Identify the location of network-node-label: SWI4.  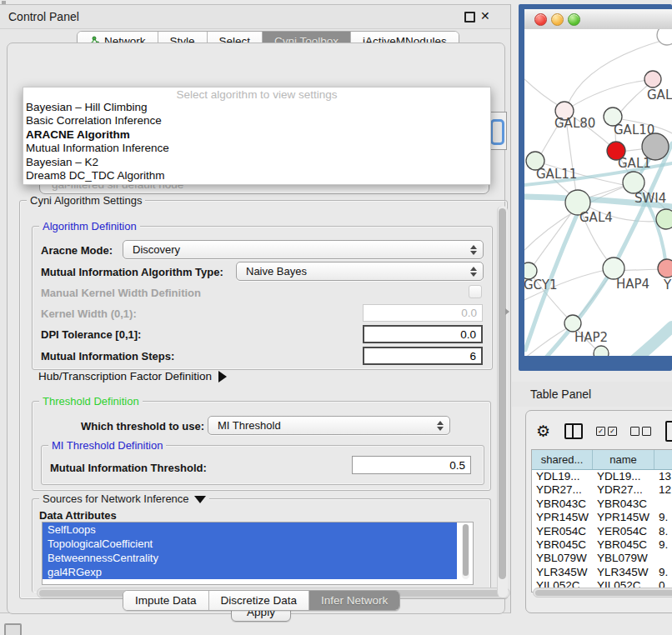
(650, 198).